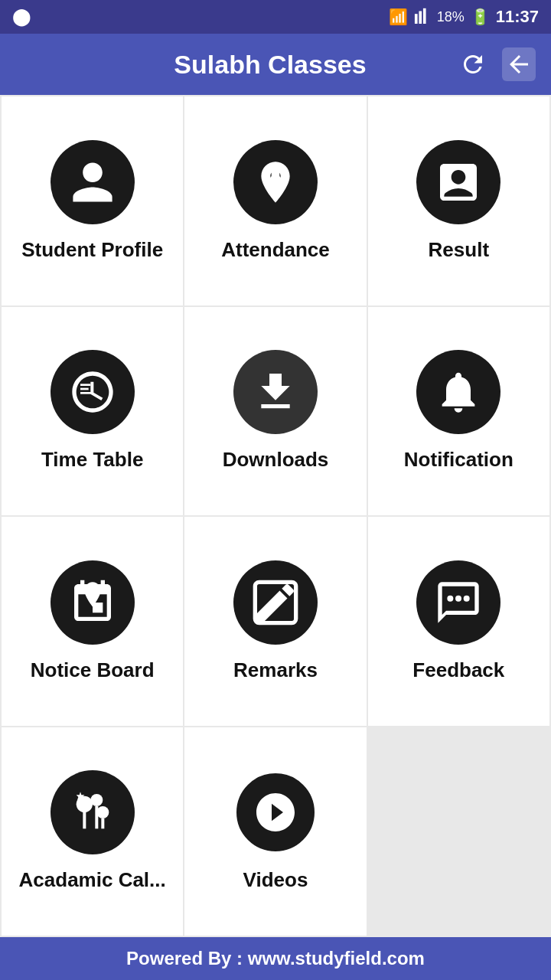 This screenshot has width=551, height=980. What do you see at coordinates (93, 392) in the screenshot?
I see `time-table-icon` at bounding box center [93, 392].